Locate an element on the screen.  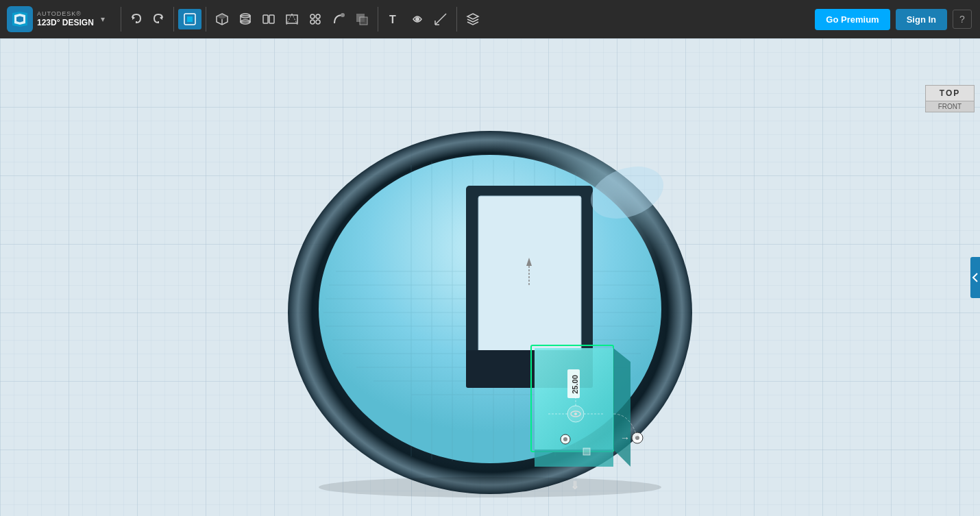
svg-text: T is located at coordinates (393, 19).